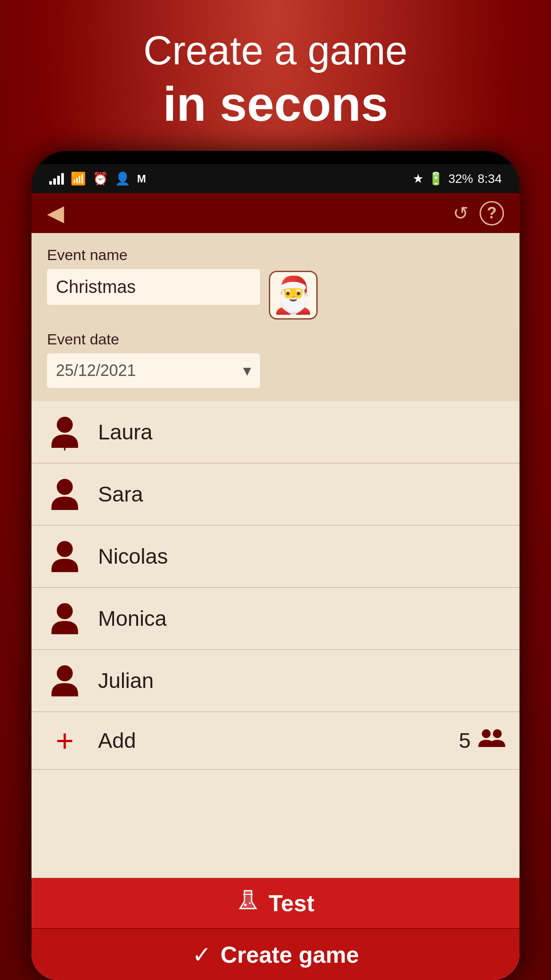  What do you see at coordinates (276, 339) in the screenshot?
I see `event-date-label: Event date` at bounding box center [276, 339].